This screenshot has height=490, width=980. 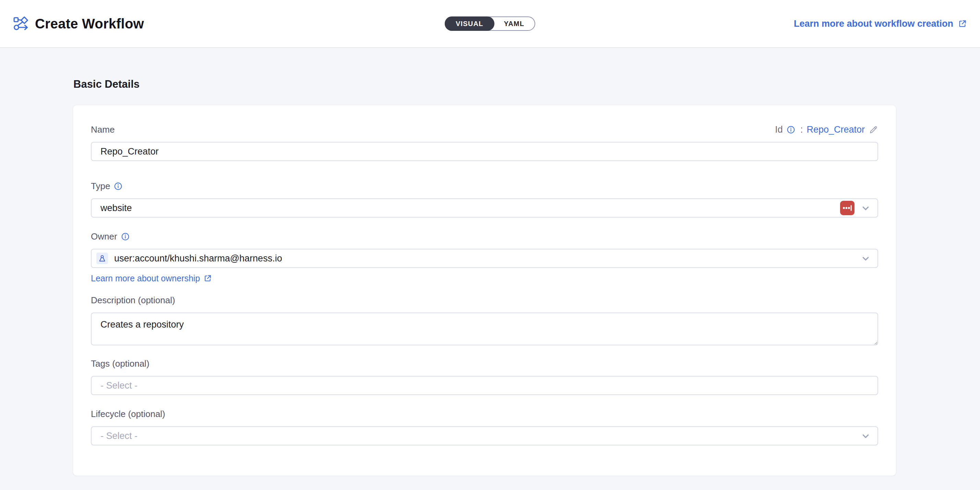 I want to click on type-field-group: Type, so click(x=485, y=199).